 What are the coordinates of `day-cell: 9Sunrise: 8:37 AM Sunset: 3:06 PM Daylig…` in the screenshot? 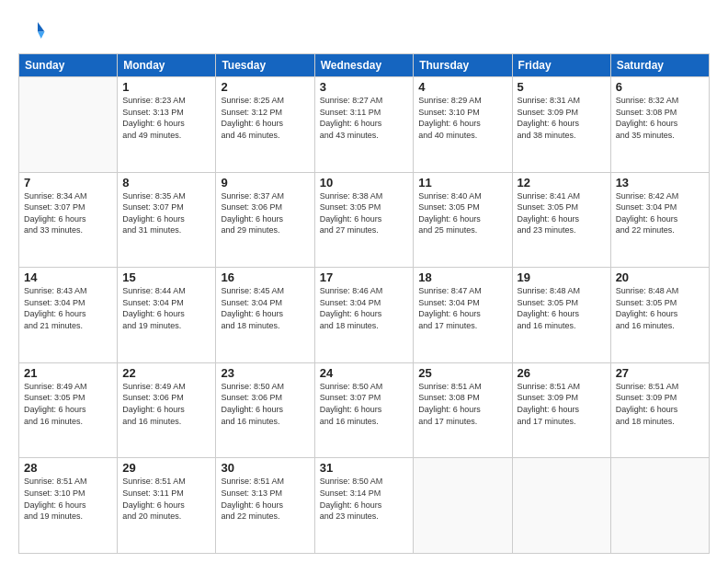 It's located at (265, 220).